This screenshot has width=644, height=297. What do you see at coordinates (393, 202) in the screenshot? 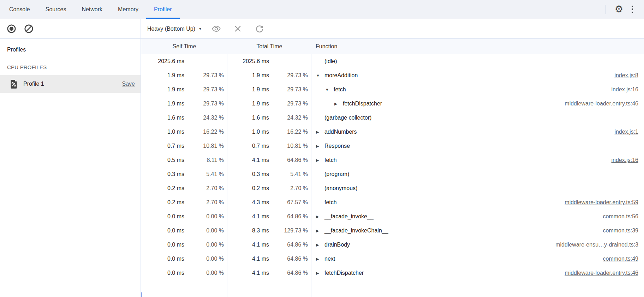
I see `table-row: 0.2 ms 2.70 % 4.3 ms 67.57 % fetch middl…` at bounding box center [393, 202].